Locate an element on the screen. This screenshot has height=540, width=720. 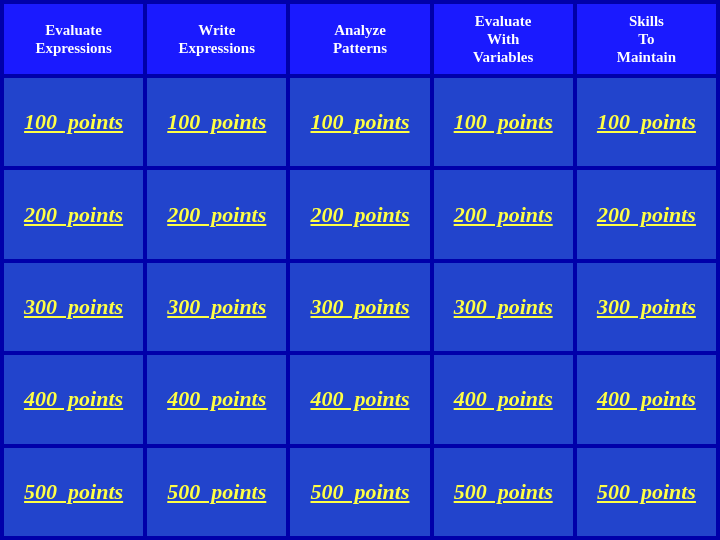
cell-col2-100: 100 points is located at coordinates (216, 122).